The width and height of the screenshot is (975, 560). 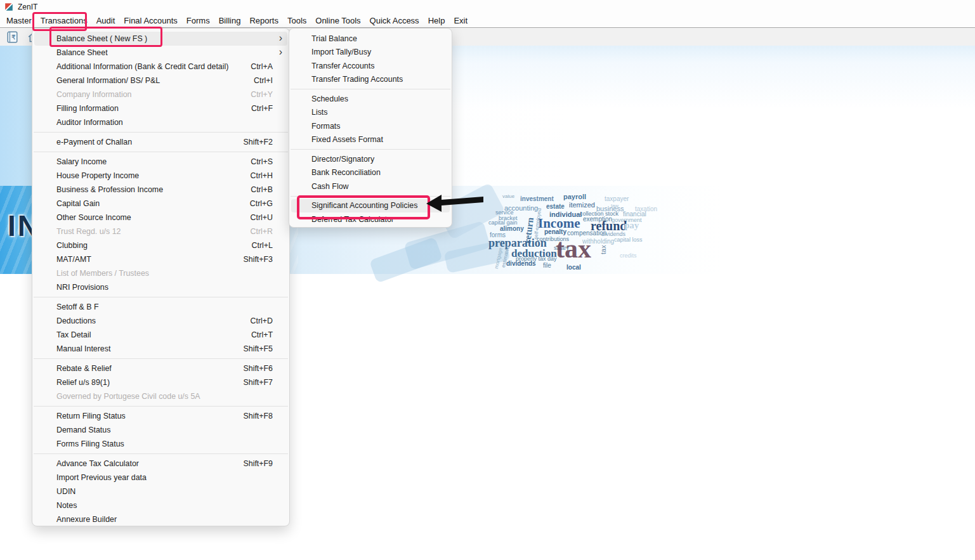 What do you see at coordinates (370, 113) in the screenshot?
I see `menu-item-lists: Lists` at bounding box center [370, 113].